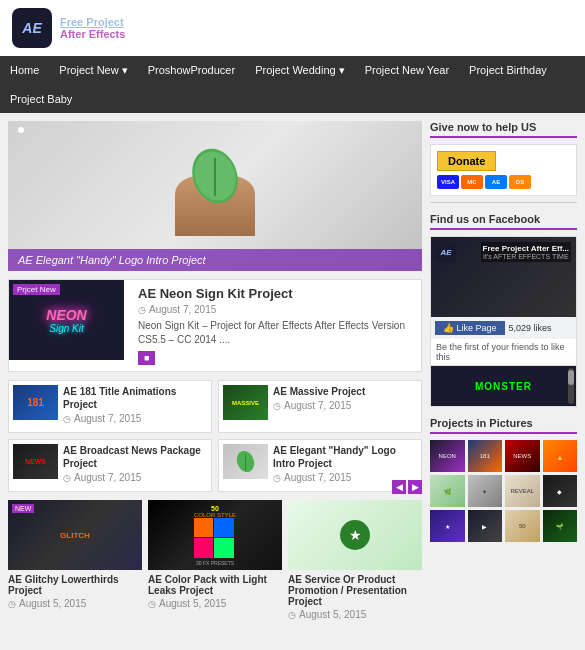  I want to click on projects-title: Projects in Pictures, so click(504, 426).